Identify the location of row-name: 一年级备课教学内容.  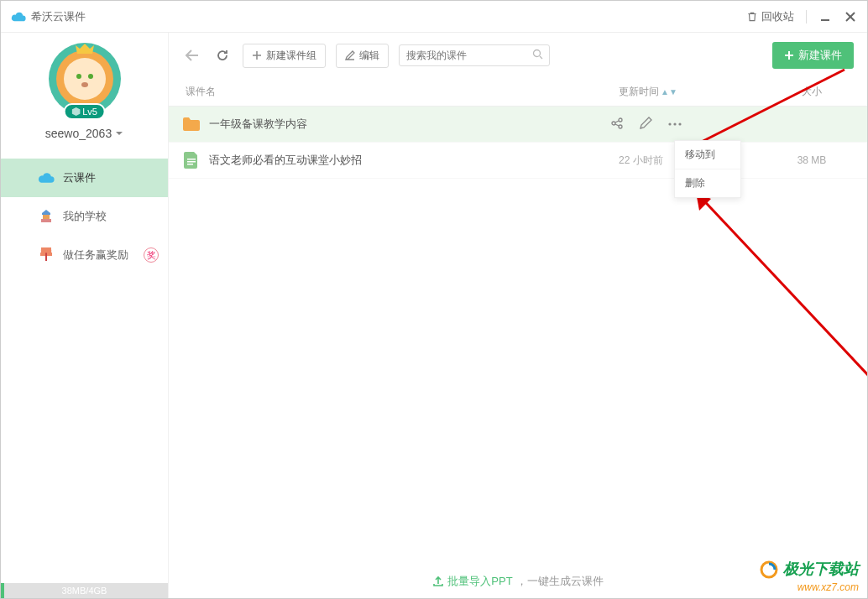
(414, 124).